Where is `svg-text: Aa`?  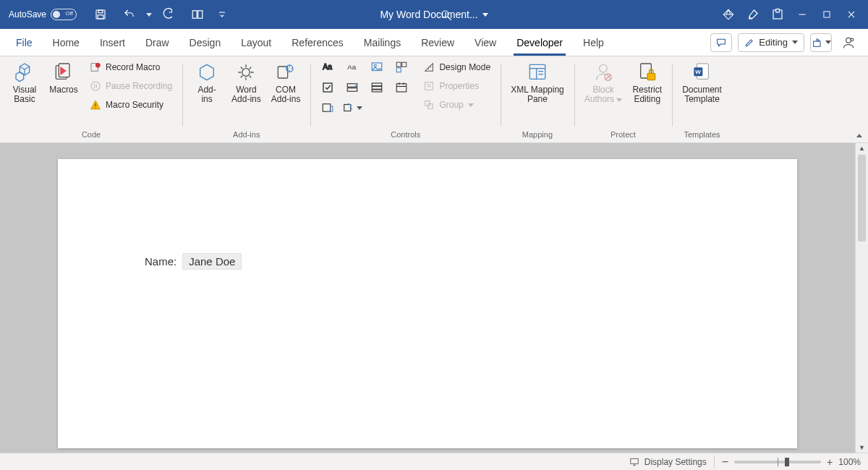 svg-text: Aa is located at coordinates (353, 67).